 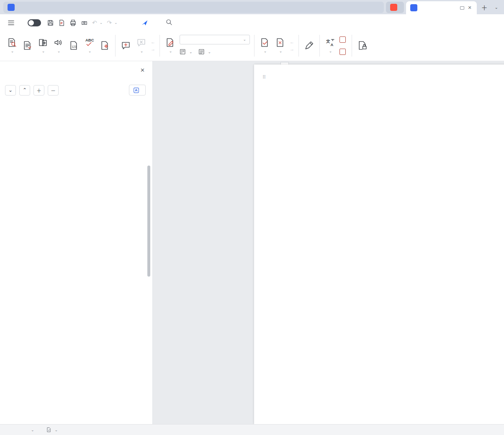 I want to click on ai-read-button: ⌄, so click(x=59, y=46).